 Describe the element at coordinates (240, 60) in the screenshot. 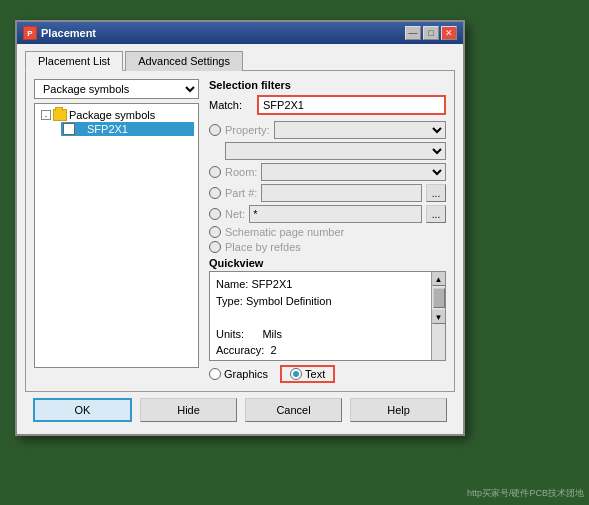

I see `tab-bar: Placement List Advanced Settings` at that location.